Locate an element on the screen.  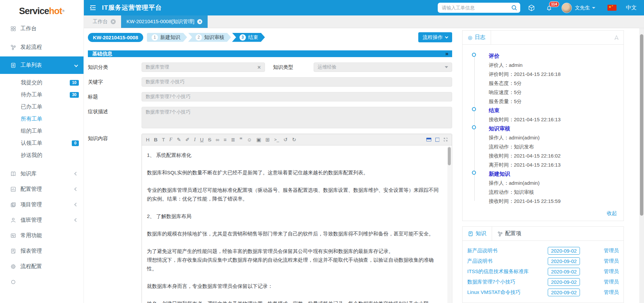
editor-scrollbar is located at coordinates (449, 224).